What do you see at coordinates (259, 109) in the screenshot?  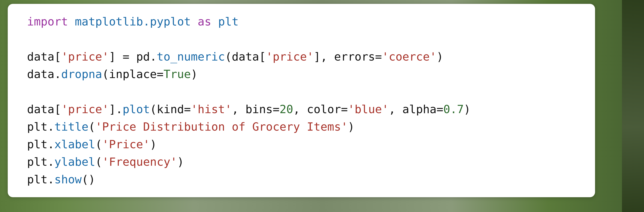 I see `kwarg-name: bins` at bounding box center [259, 109].